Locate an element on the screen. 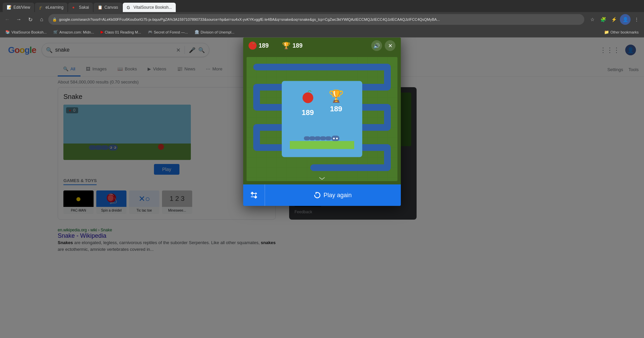 The height and width of the screenshot is (338, 644). sound-button: 🔊 is located at coordinates (377, 46).